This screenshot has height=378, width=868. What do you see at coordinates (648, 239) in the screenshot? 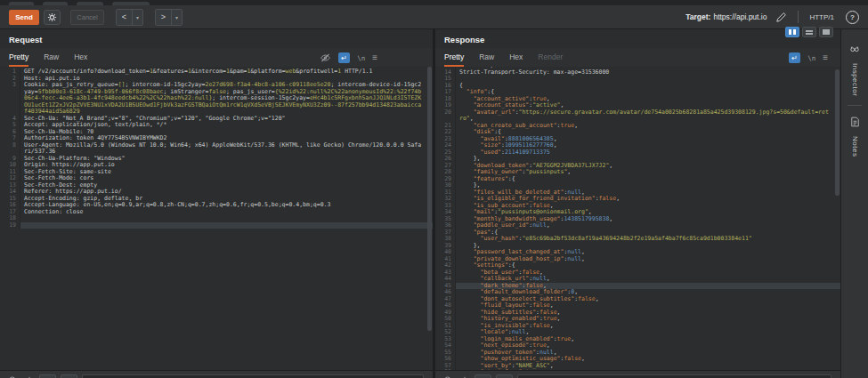
I see `response-line-text: "user_hash":"e85c69ba2bf53dc8af19a436942…` at bounding box center [648, 239].